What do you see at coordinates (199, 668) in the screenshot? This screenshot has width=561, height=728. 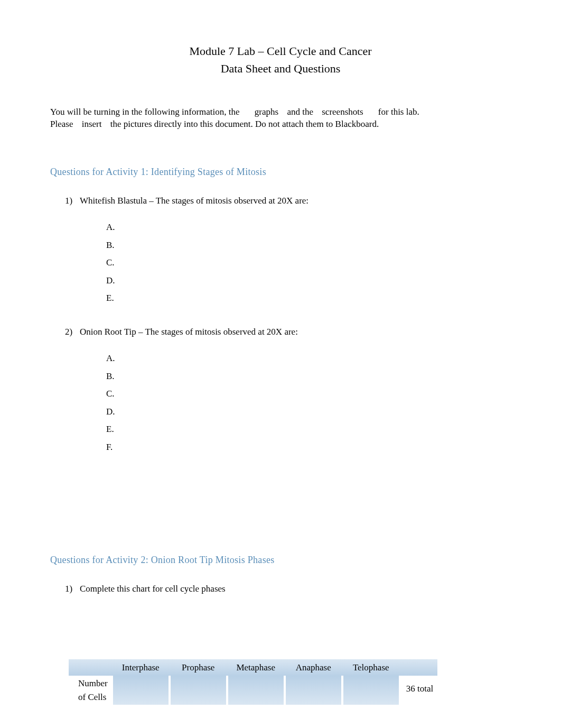 I see `col-header: Prophase` at bounding box center [199, 668].